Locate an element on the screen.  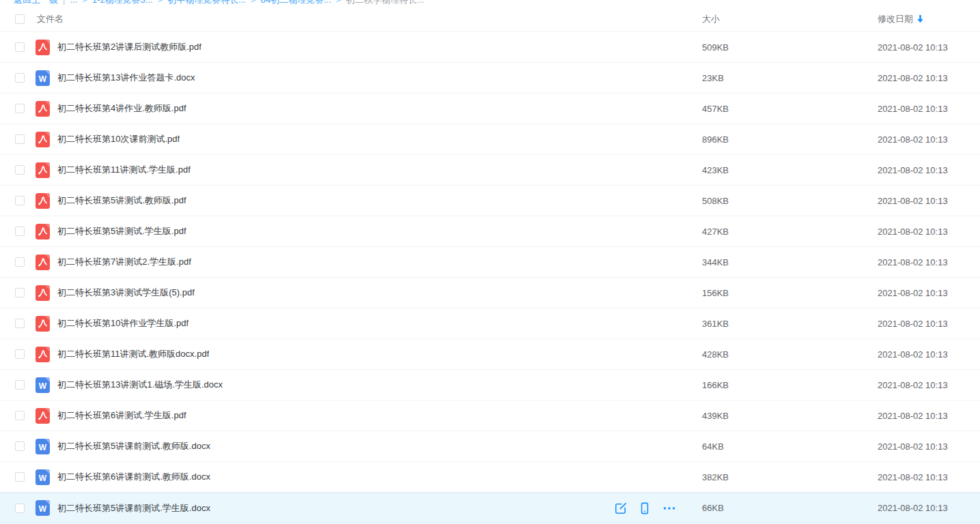
table-row: W 初二特长班第13讲作业答题卡.docx is located at coordinates (490, 78).